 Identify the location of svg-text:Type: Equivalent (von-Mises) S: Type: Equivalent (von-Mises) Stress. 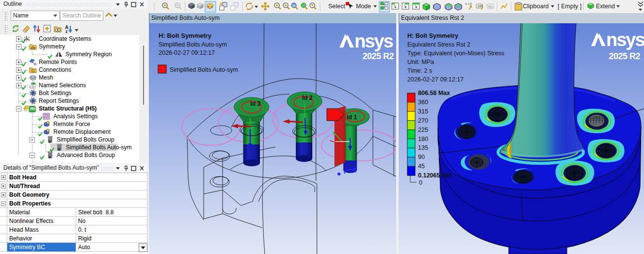
(456, 53).